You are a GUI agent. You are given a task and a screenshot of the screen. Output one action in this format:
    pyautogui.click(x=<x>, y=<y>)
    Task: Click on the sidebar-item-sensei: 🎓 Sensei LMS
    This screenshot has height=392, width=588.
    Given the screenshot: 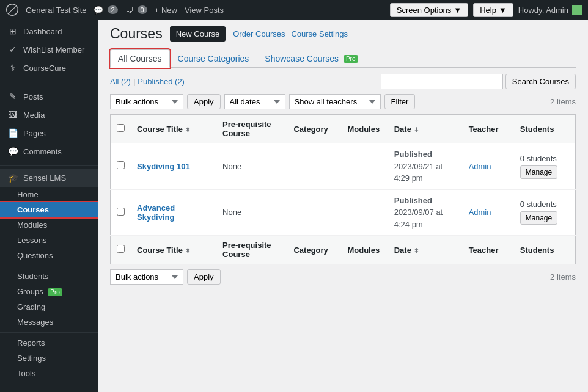 What is the action you would take?
    pyautogui.click(x=49, y=178)
    